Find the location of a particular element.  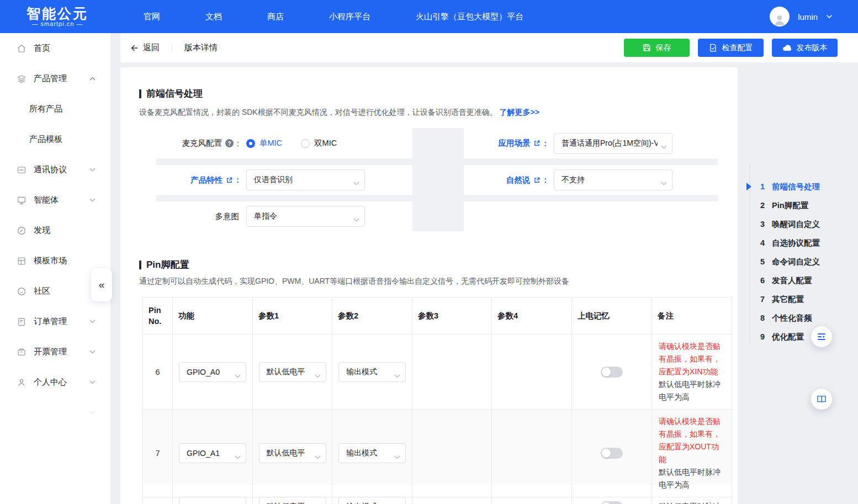

cloud-upload-icon is located at coordinates (787, 48).